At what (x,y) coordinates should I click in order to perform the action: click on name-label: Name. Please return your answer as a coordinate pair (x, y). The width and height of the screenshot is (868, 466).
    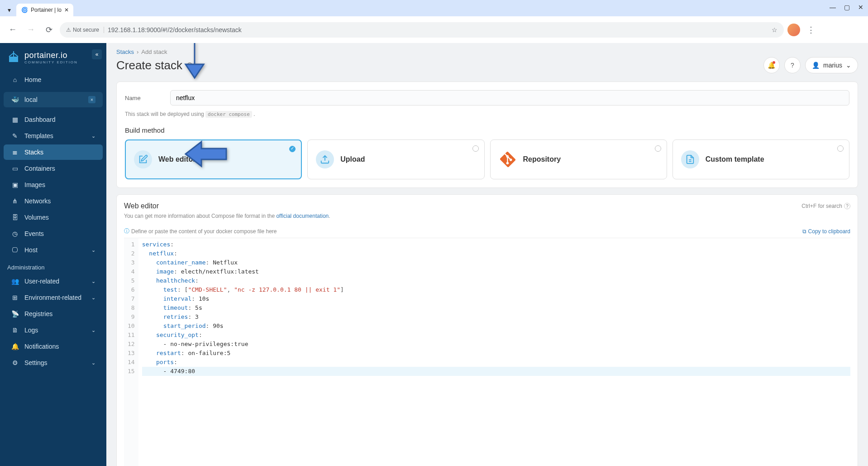
    Looking at the image, I should click on (138, 98).